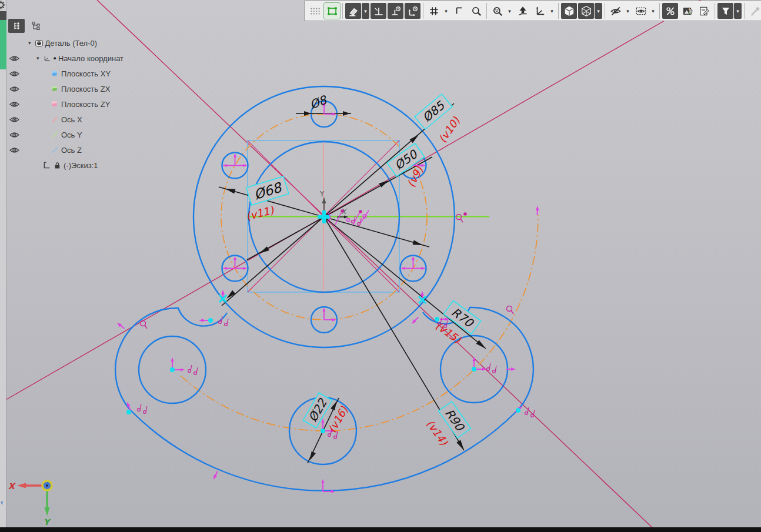 Image resolution: width=761 pixels, height=532 pixels. What do you see at coordinates (332, 11) in the screenshot?
I see `sketch-frame-icon` at bounding box center [332, 11].